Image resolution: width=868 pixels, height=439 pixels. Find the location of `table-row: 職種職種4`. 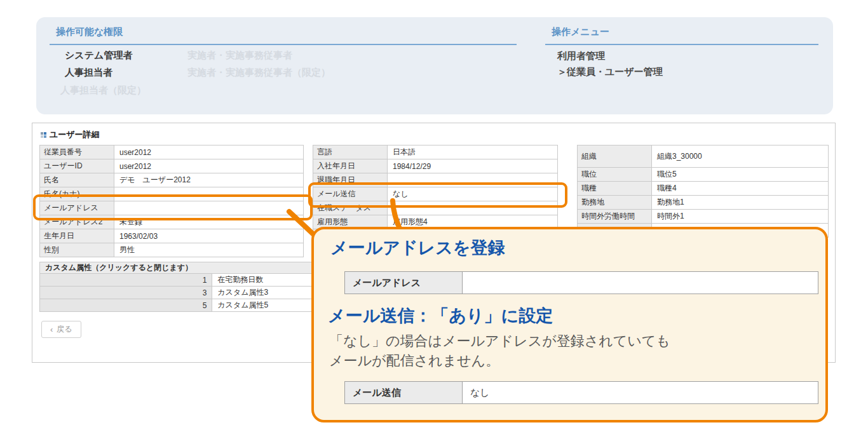

table-row: 職種職種4 is located at coordinates (703, 189).